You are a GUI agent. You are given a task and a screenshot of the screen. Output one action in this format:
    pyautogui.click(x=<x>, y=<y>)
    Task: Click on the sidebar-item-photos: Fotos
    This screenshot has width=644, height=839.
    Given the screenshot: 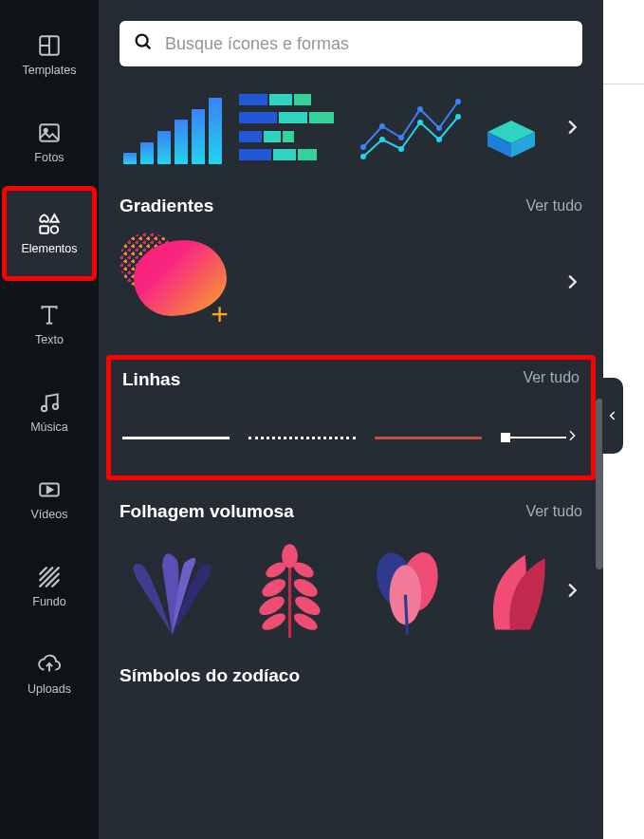 What is the action you would take?
    pyautogui.click(x=49, y=142)
    